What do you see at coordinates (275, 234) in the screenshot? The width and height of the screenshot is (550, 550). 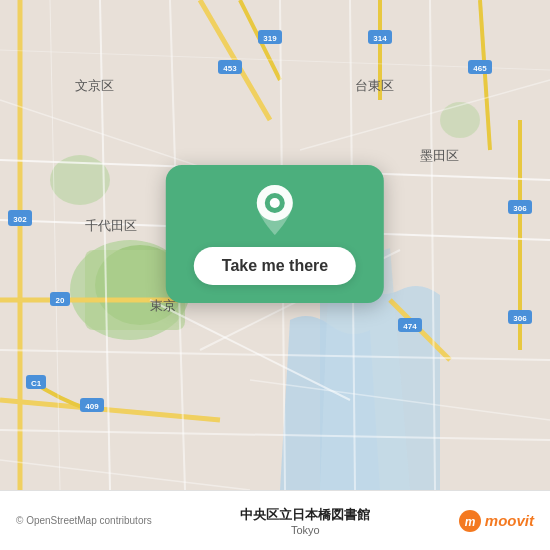 I see `location-card: Take me there` at bounding box center [275, 234].